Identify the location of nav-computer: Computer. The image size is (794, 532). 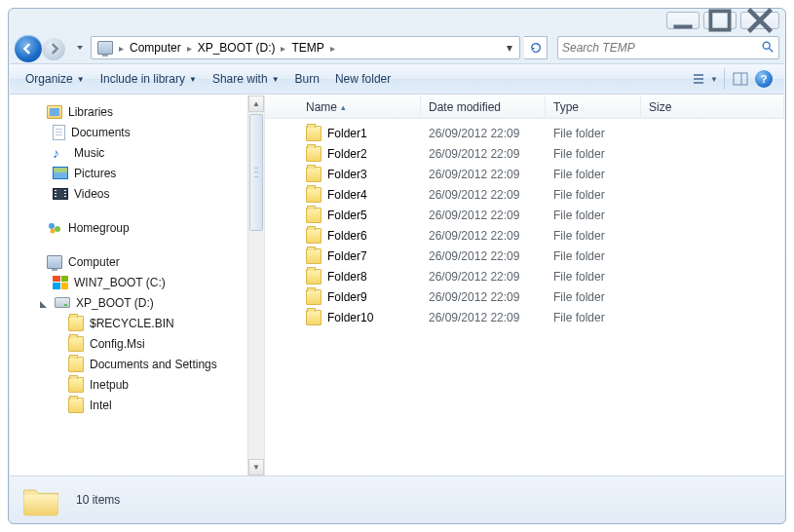
(136, 261).